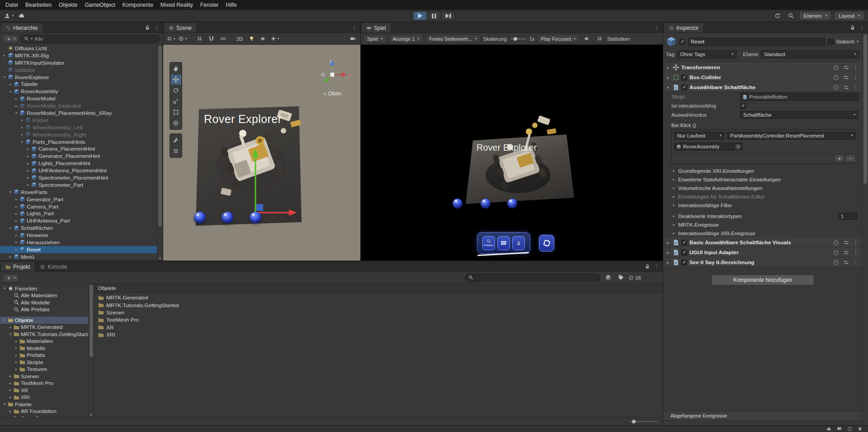 The image size is (868, 432). What do you see at coordinates (763, 67) in the screenshot?
I see `component-header-transformieren: ▸Transformieren?⋮` at bounding box center [763, 67].